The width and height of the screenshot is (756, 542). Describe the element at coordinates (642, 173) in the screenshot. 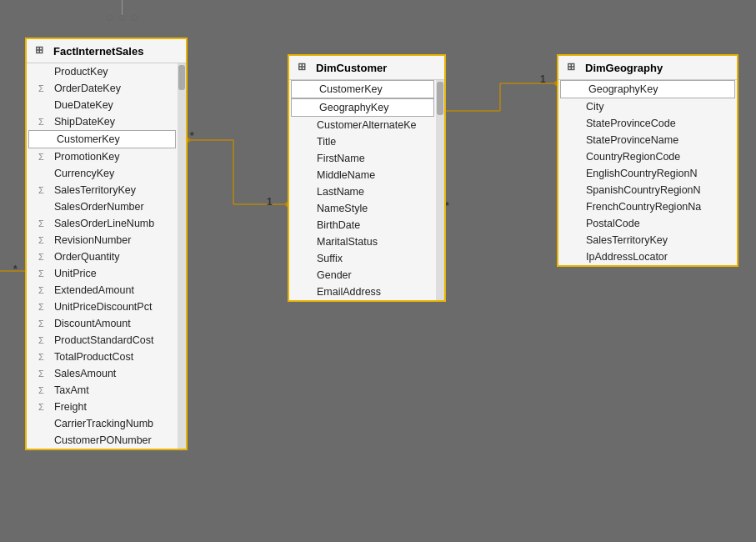

I see `row-label: EnglishCountryRegionN` at that location.